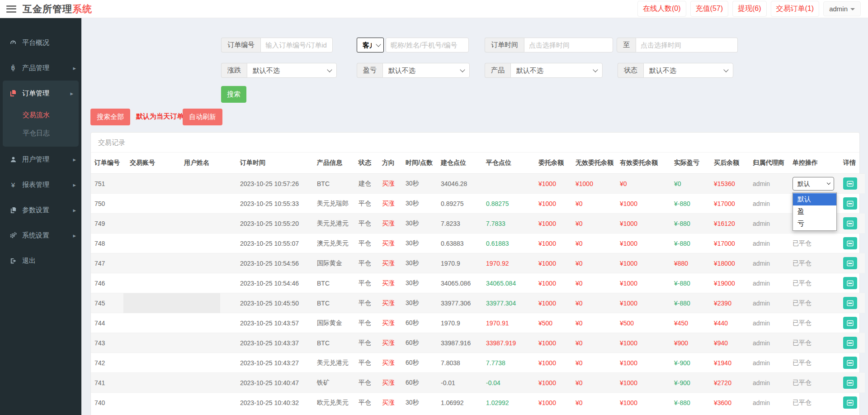  I want to click on cell-order-id: 741, so click(108, 383).